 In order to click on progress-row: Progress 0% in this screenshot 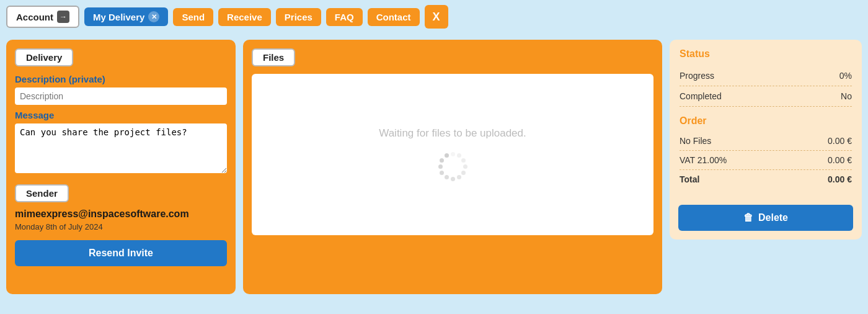, I will do `click(766, 76)`.